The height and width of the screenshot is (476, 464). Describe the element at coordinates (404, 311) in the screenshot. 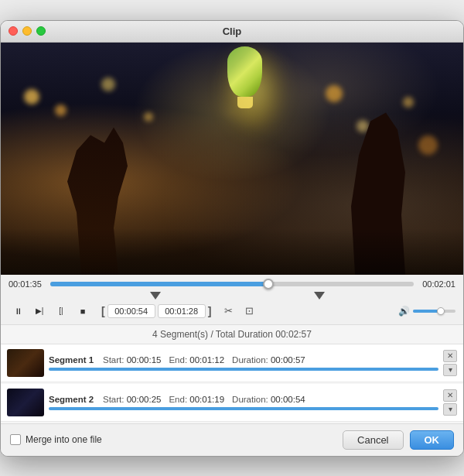

I see `volume-icon: 🔊` at that location.